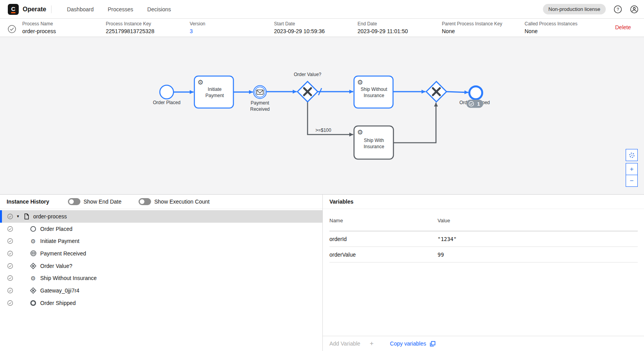 The width and height of the screenshot is (644, 351). What do you see at coordinates (167, 103) in the screenshot?
I see `svg-text: Order Placed` at bounding box center [167, 103].